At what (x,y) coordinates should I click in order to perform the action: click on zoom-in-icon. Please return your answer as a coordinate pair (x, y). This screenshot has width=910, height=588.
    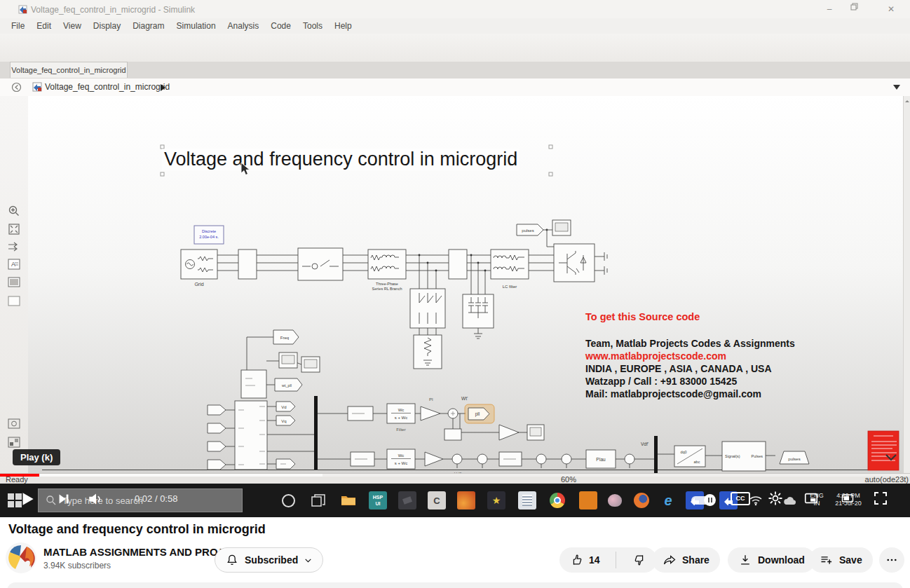
    Looking at the image, I should click on (14, 211).